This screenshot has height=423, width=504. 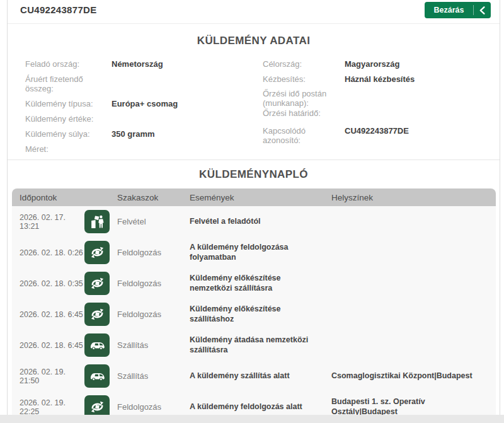 What do you see at coordinates (413, 198) in the screenshot?
I see `column-header-locations: Helyszínek` at bounding box center [413, 198].